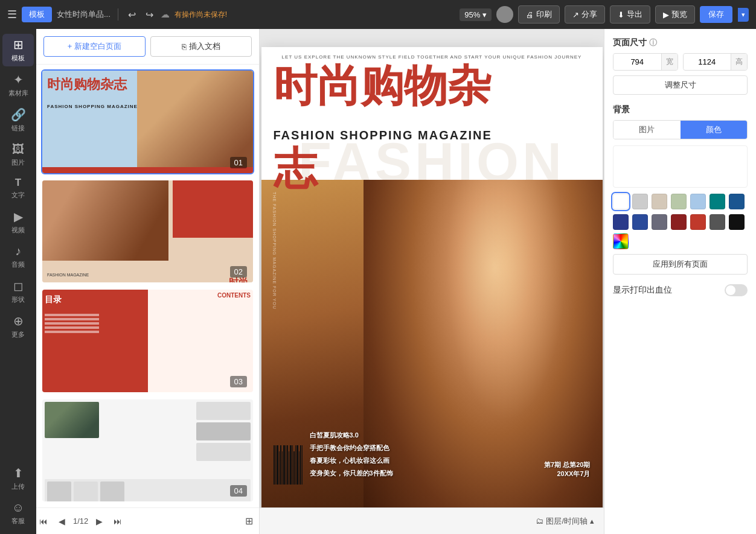 The image size is (756, 534). I want to click on sidebar-item-shape: ◻ 形状, so click(18, 291).